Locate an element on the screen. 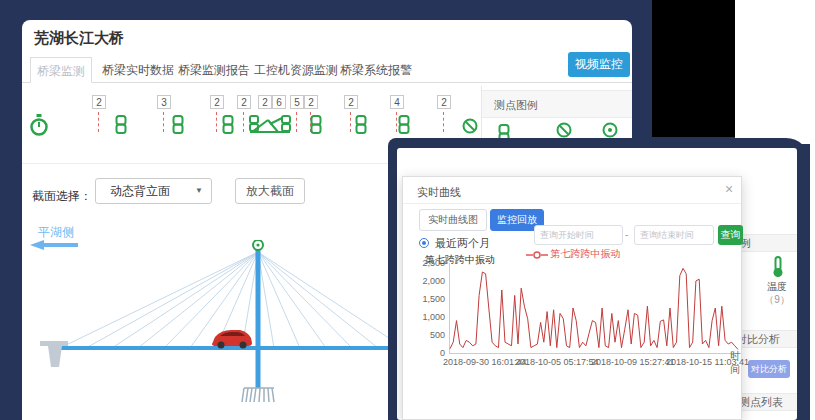 This screenshot has height=420, width=815. y-tick: 1,000 is located at coordinates (425, 317).